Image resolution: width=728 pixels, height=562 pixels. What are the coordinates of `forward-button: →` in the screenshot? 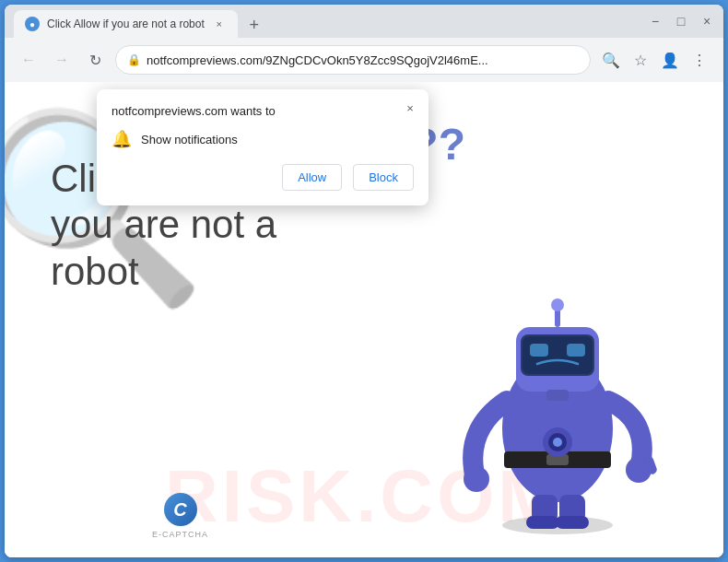 It's located at (62, 60).